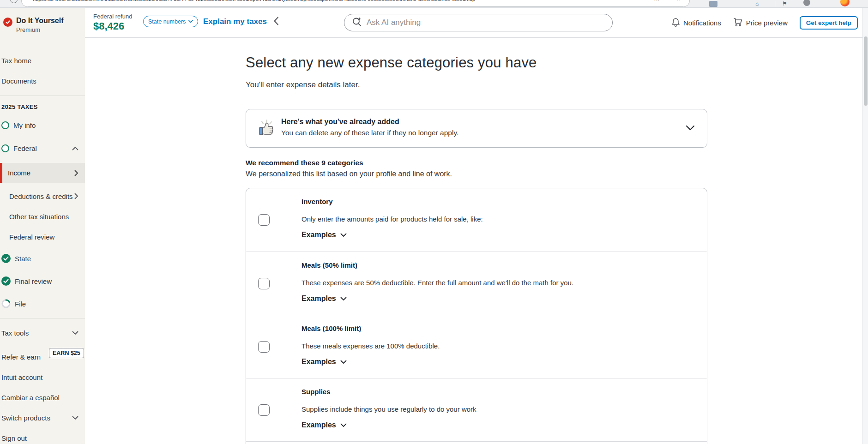  I want to click on active-indicator, so click(1, 173).